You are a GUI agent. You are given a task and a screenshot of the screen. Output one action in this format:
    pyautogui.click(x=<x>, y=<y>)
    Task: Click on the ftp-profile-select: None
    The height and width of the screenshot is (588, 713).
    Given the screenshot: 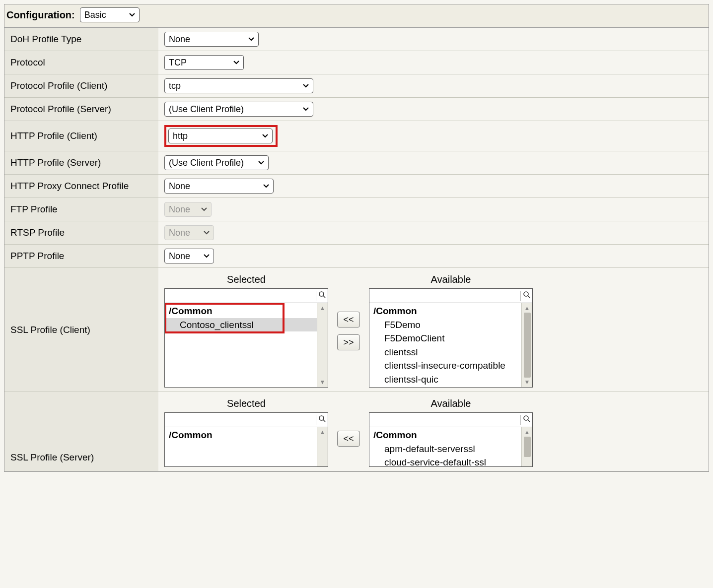 What is the action you would take?
    pyautogui.click(x=188, y=209)
    